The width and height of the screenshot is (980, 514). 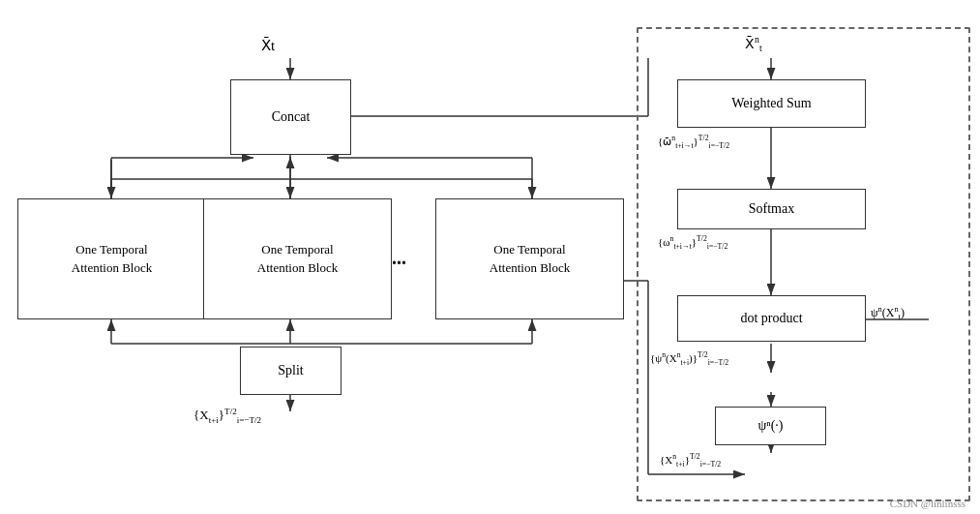 I want to click on psi-xt-n-label: ψn(Xnt), so click(x=888, y=314).